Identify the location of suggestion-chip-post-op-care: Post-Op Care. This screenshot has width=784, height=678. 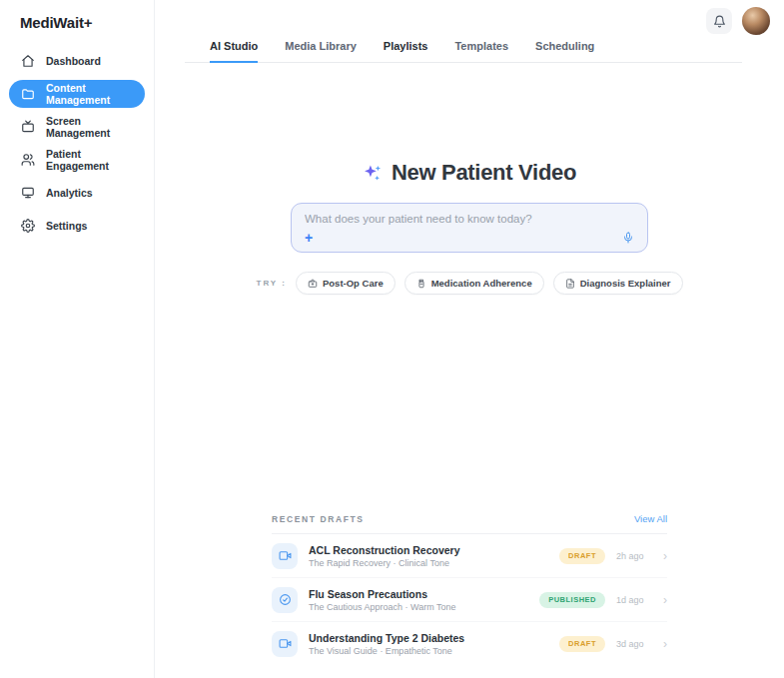
(346, 284).